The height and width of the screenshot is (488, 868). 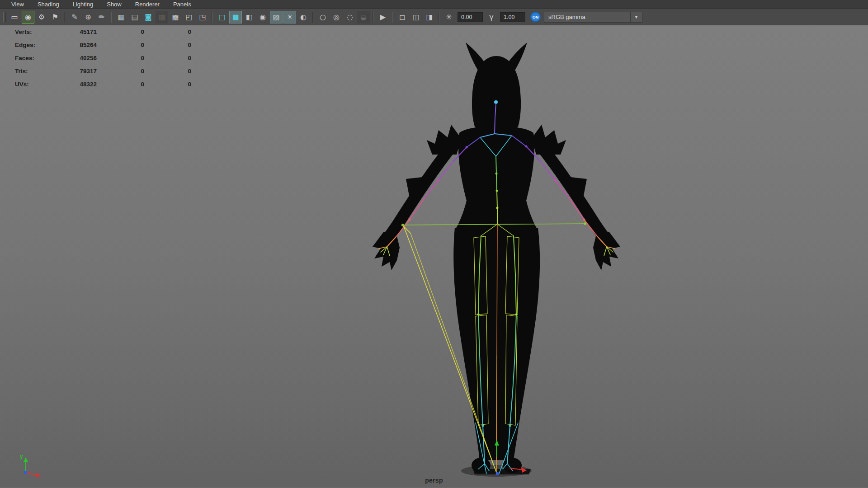 What do you see at coordinates (148, 17) in the screenshot?
I see `resolution-gate-icon: ◙` at bounding box center [148, 17].